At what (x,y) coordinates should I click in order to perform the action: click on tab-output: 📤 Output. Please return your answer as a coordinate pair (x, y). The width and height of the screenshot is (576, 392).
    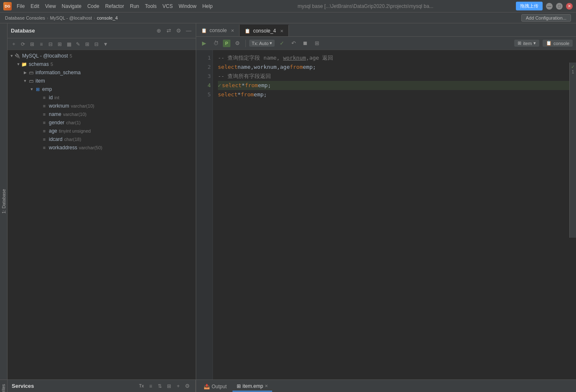
    Looking at the image, I should click on (215, 387).